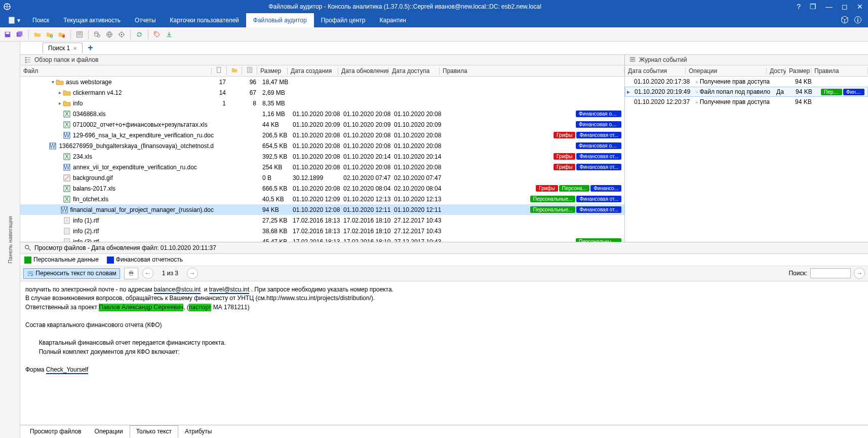  Describe the element at coordinates (90, 48) in the screenshot. I see `add-tab-button: +` at that location.